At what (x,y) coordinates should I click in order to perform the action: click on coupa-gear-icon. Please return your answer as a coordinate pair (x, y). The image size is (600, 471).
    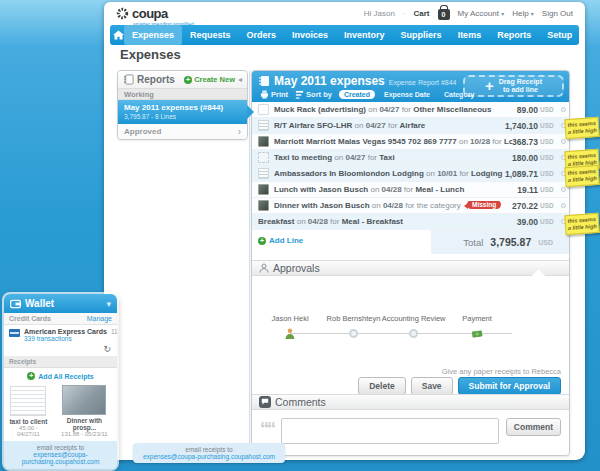
    Looking at the image, I should click on (122, 14).